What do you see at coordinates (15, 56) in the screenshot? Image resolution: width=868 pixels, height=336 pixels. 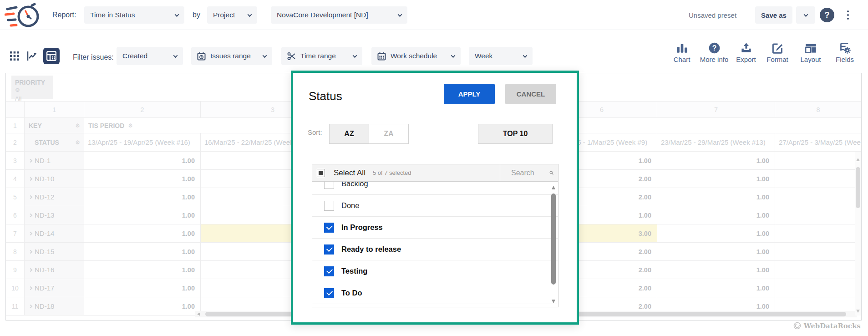 I see `grid-view-button` at bounding box center [15, 56].